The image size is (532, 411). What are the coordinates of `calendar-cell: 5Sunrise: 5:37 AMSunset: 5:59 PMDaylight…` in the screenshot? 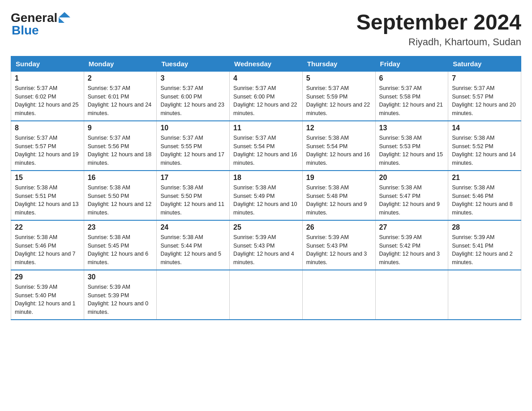 It's located at (339, 96).